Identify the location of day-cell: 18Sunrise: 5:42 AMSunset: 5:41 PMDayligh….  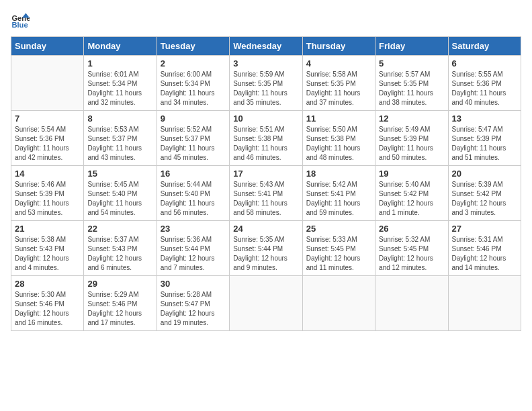
(339, 193).